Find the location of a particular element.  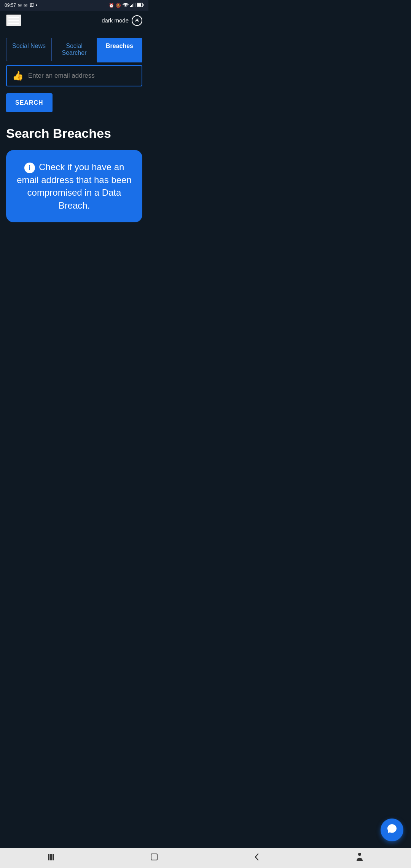

info-icon: i is located at coordinates (30, 168).